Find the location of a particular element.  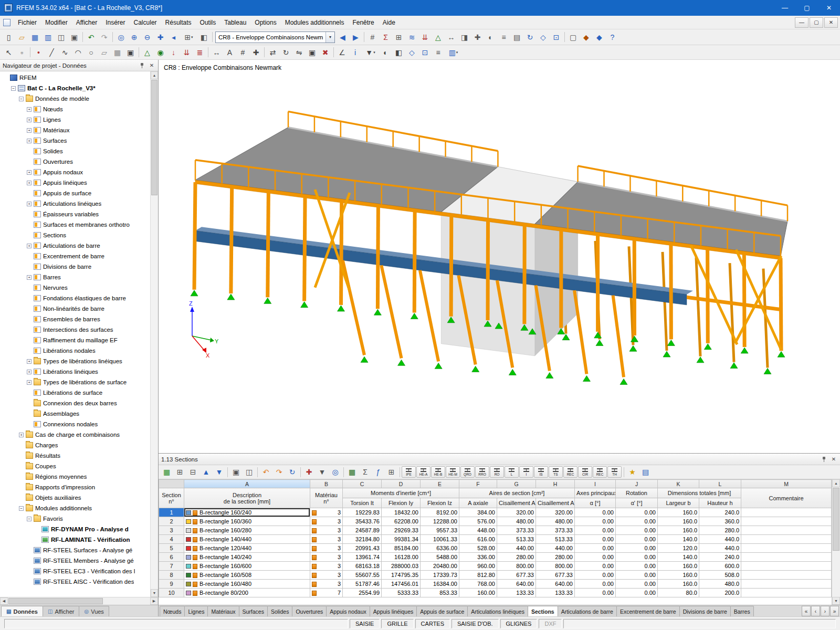

table-tab-appuis-lineiques: Appuis linéiques is located at coordinates (393, 611).